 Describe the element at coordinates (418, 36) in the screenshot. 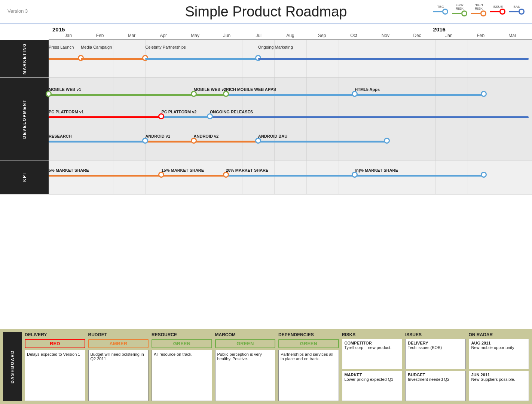

I see `month-cell-11: Dec` at that location.